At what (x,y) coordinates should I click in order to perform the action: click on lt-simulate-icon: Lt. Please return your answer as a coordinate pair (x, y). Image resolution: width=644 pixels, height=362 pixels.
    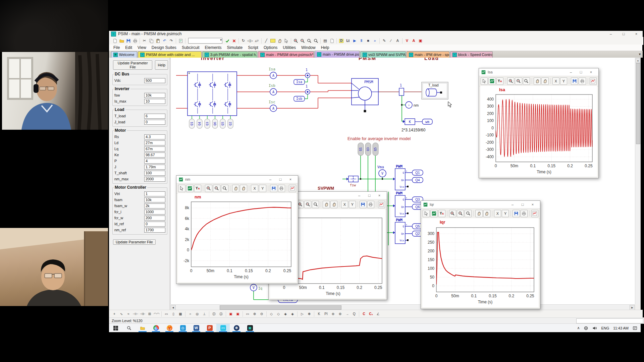
    Looking at the image, I should click on (348, 41).